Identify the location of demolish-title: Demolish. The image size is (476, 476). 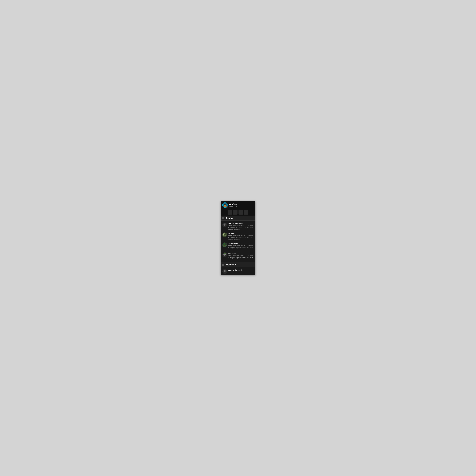
(241, 234).